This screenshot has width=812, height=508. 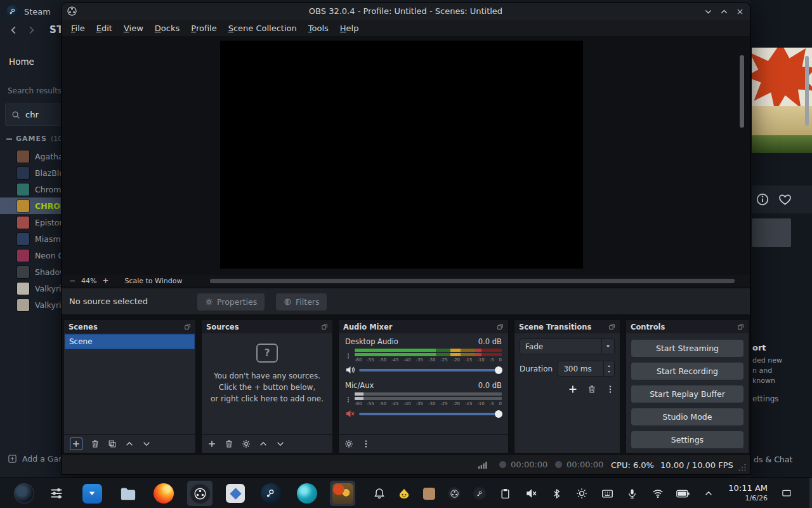 I want to click on add-transition-button, so click(x=573, y=389).